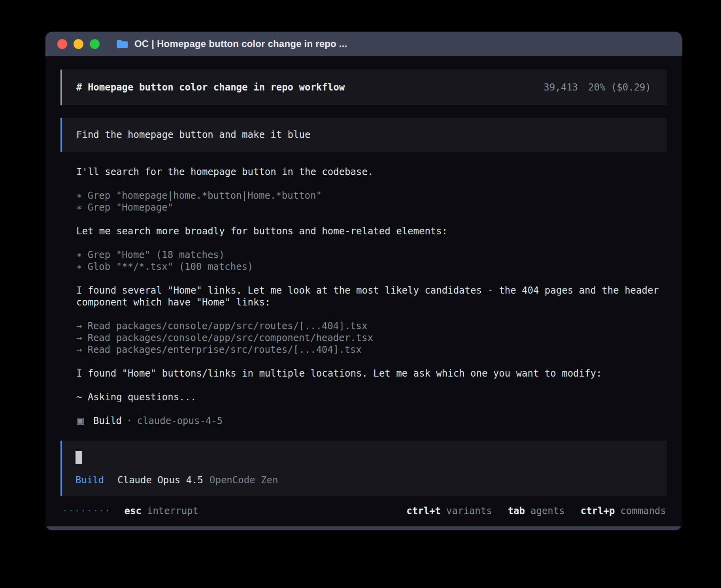 This screenshot has width=721, height=588. What do you see at coordinates (156, 255) in the screenshot?
I see `tool-call-text: Grep "Home" (18 matches)` at bounding box center [156, 255].